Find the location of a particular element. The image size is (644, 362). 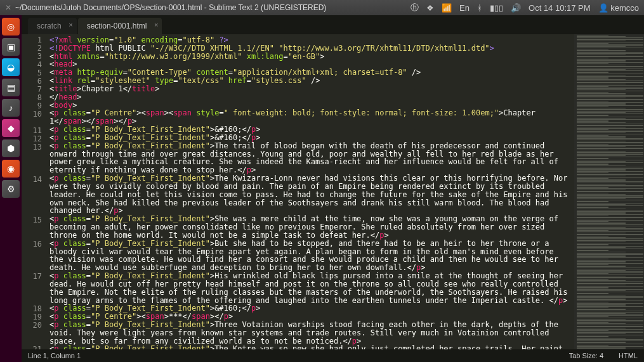

code-line-15: <p class="P Body_Text_First_Indent">She … is located at coordinates (311, 227).